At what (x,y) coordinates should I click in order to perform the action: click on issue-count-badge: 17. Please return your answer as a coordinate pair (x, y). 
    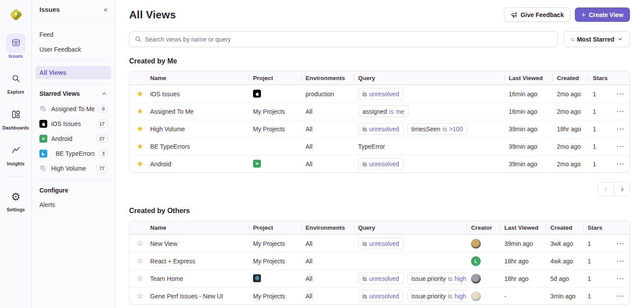
    Looking at the image, I should click on (102, 124).